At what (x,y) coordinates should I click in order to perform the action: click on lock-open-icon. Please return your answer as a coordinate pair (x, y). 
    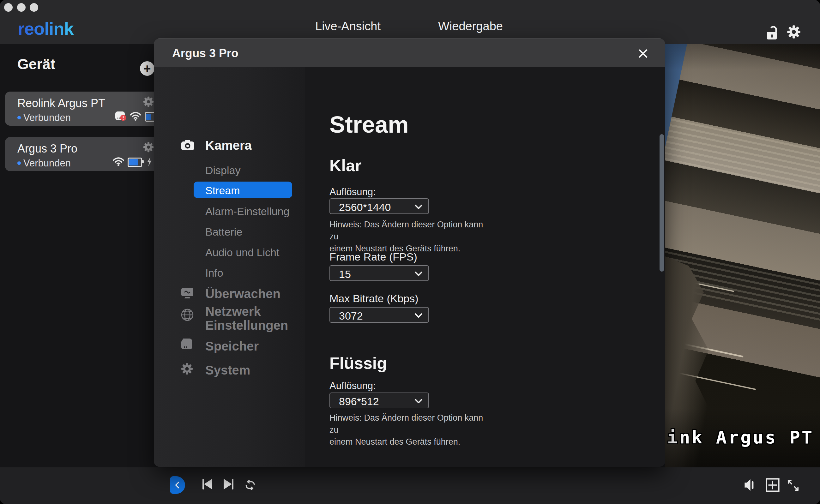
    Looking at the image, I should click on (772, 33).